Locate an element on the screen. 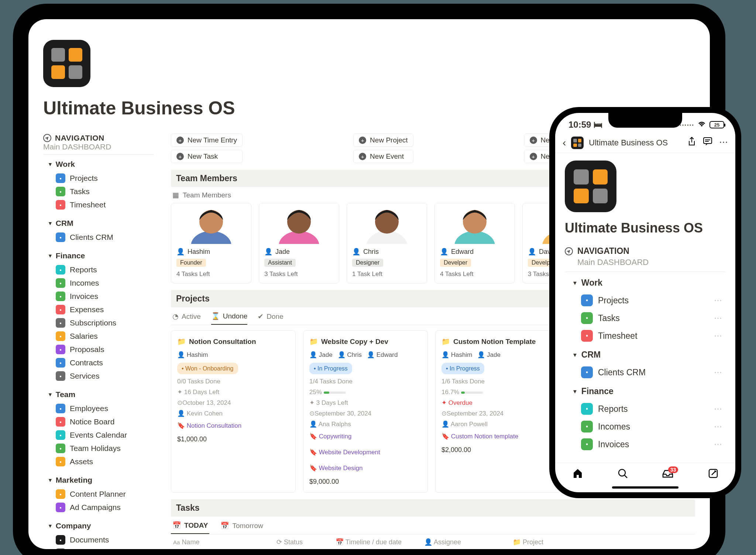  project-price: $2,000.00 is located at coordinates (498, 450).